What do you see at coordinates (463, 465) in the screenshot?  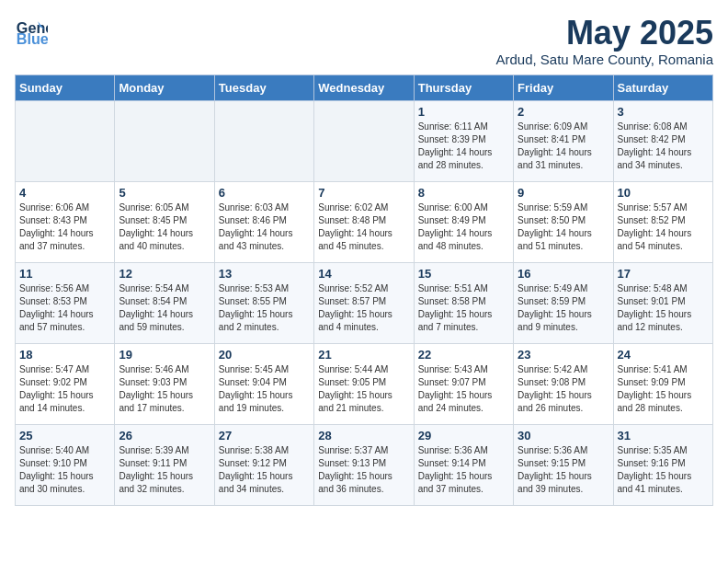 I see `calendar-day: 29Sunrise: 5:36 AM Sunset: 9:14 PM Dayli…` at bounding box center [463, 465].